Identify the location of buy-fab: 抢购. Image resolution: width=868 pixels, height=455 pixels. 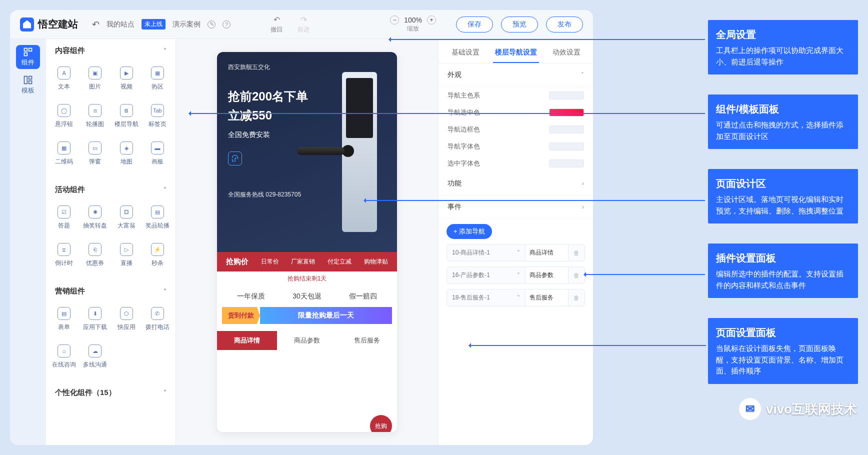
(381, 424).